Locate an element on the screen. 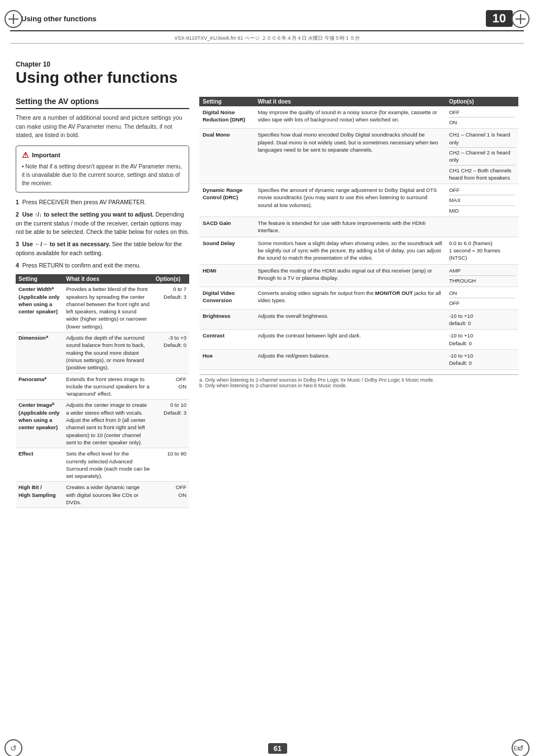 The height and width of the screenshot is (756, 534). left-setting-what: Adjusts the center image to create a wid… is located at coordinates (108, 424).